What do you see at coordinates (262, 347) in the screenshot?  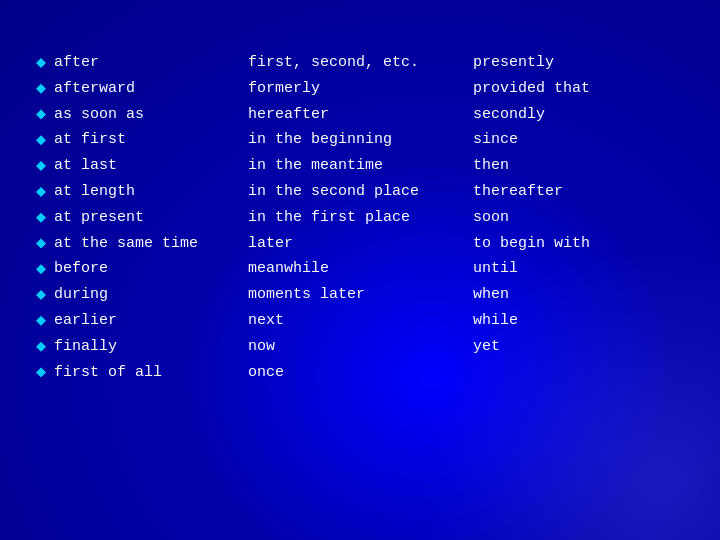 I see `item-label: now` at bounding box center [262, 347].